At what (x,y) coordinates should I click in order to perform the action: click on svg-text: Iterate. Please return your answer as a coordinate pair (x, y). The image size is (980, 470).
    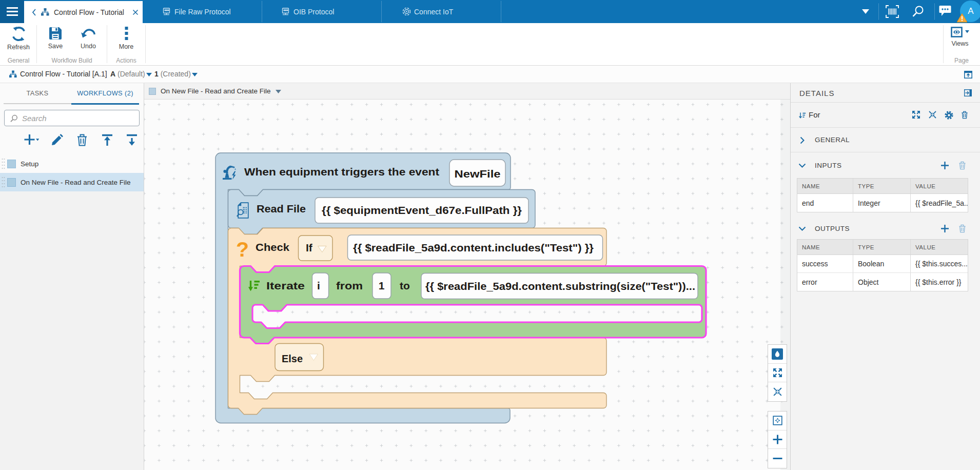
    Looking at the image, I should click on (285, 285).